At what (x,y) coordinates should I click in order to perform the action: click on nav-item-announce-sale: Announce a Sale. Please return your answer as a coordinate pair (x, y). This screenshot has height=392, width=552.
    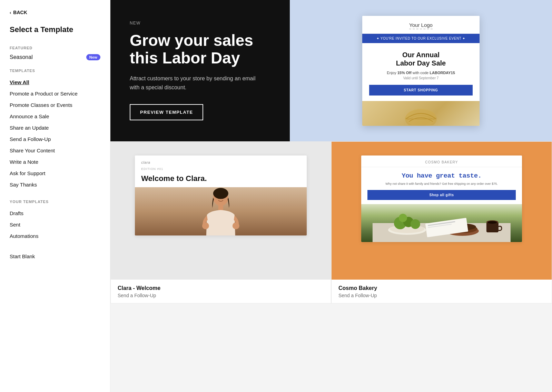
    Looking at the image, I should click on (55, 117).